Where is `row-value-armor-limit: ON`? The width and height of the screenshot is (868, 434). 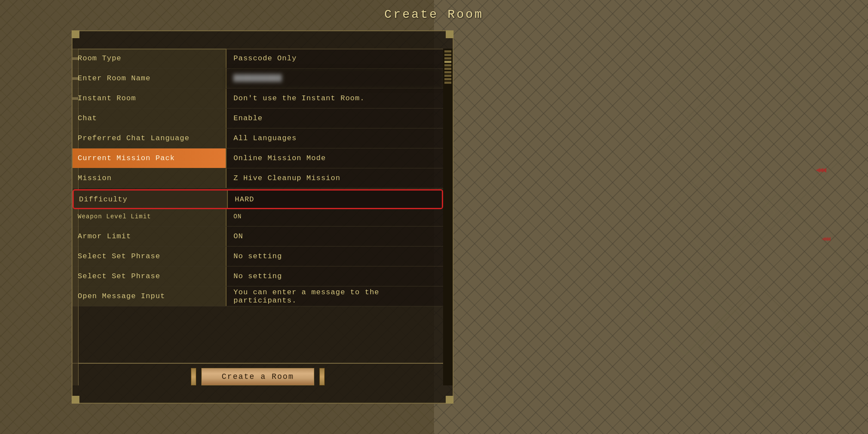 row-value-armor-limit: ON is located at coordinates (335, 236).